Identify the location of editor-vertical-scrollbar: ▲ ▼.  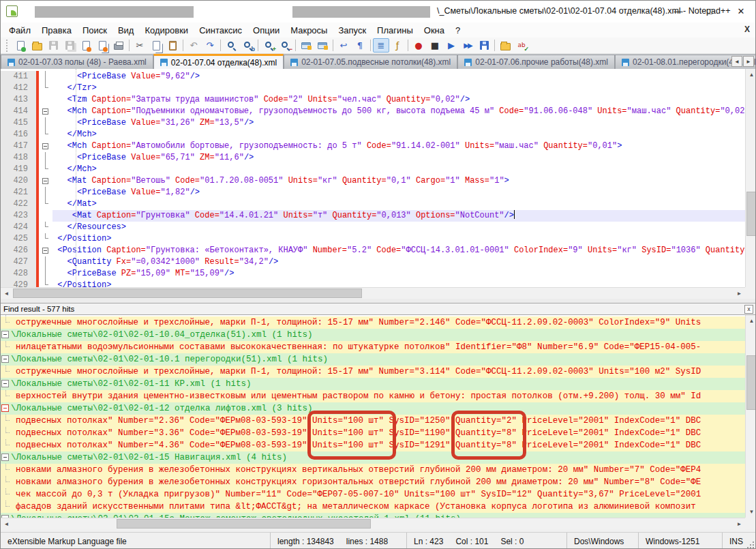
(751, 184).